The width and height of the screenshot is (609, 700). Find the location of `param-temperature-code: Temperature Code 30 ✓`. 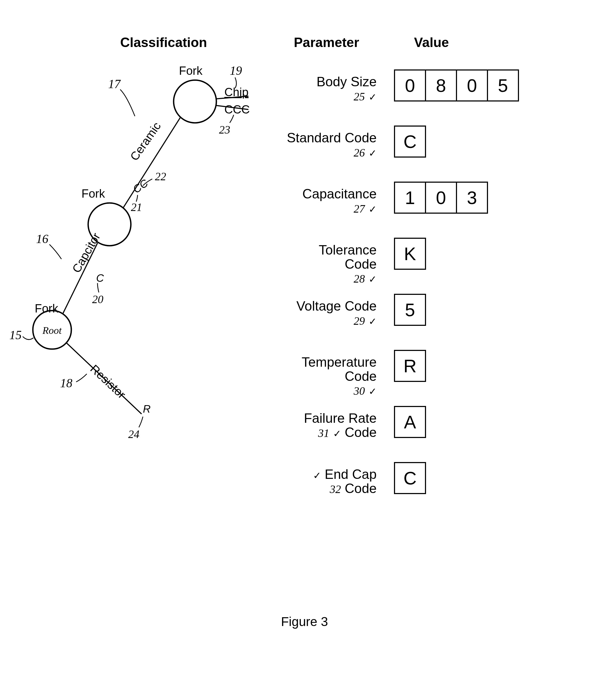

param-temperature-code: Temperature Code 30 ✓ is located at coordinates (313, 368).